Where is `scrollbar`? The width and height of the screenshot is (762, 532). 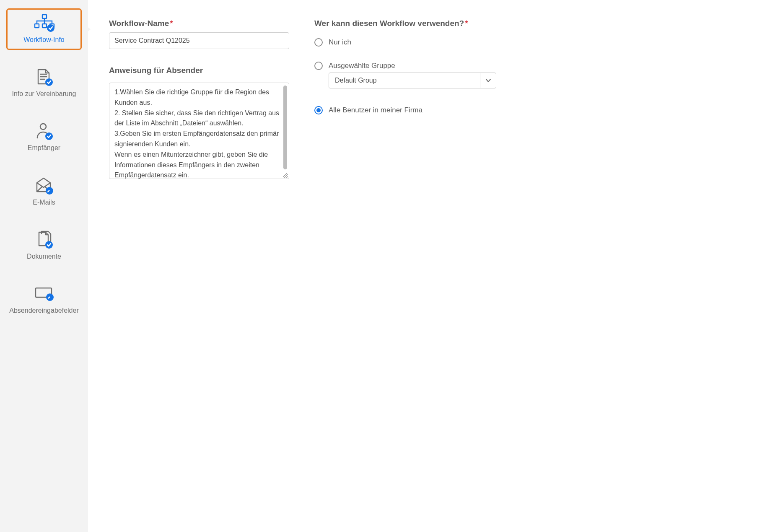
scrollbar is located at coordinates (285, 127).